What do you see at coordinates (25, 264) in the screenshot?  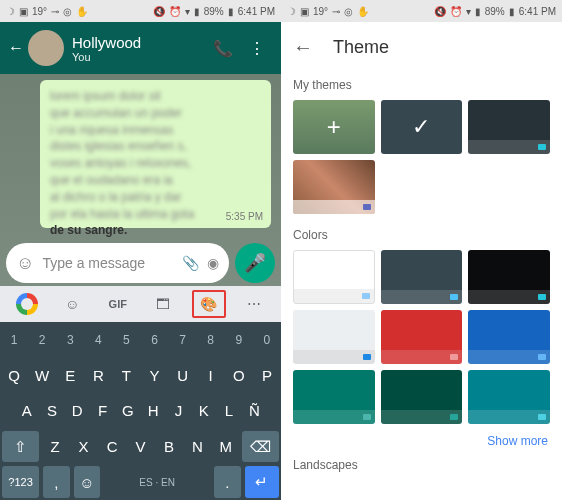 I see `emoji-icon: ☺` at bounding box center [25, 264].